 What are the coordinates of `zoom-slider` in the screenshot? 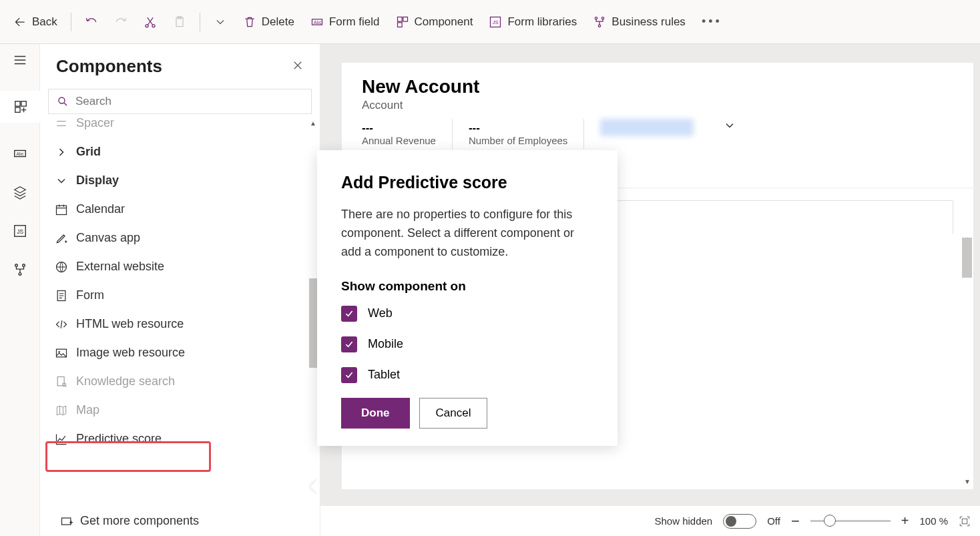 It's located at (850, 521).